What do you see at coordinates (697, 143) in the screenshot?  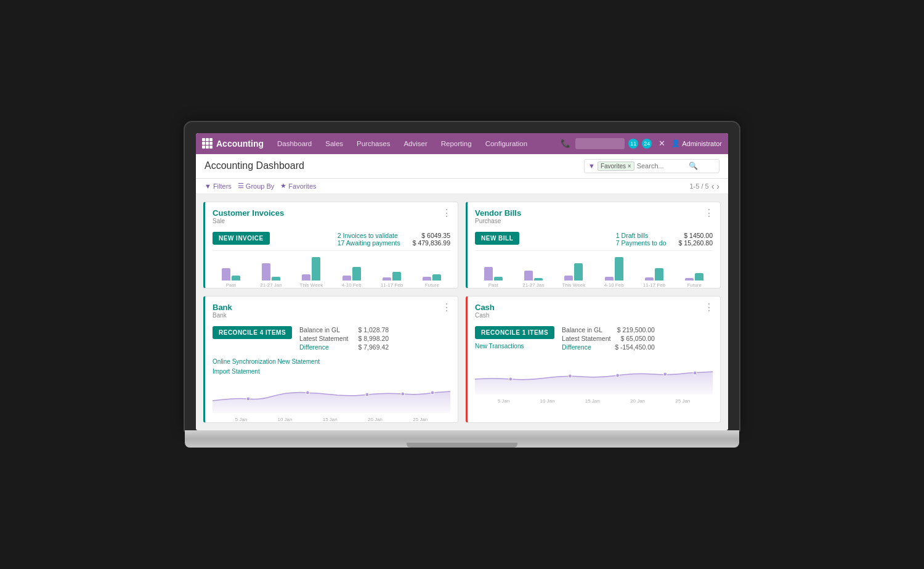 I see `admin-label: 👤 Administrator` at bounding box center [697, 143].